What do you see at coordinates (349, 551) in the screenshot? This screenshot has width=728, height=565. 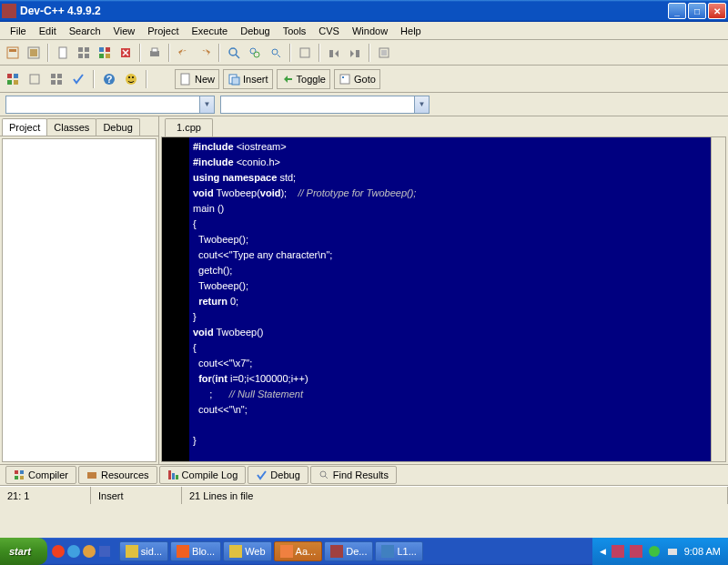 I see `task-button: De...` at bounding box center [349, 551].